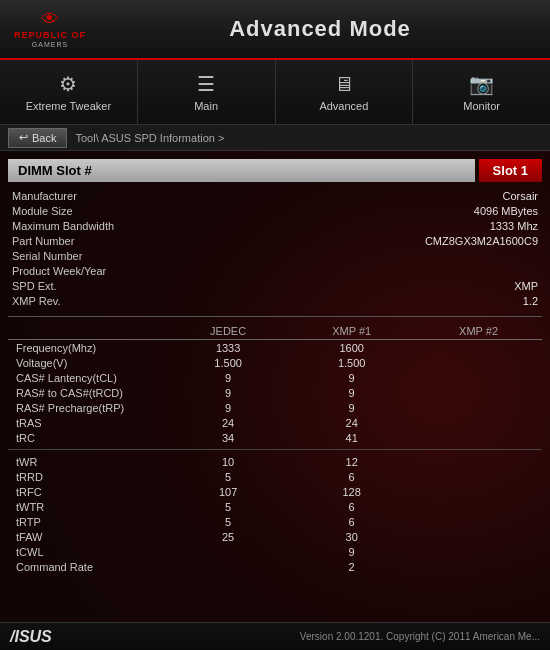 This screenshot has width=550, height=650. What do you see at coordinates (275, 450) in the screenshot?
I see `grid-divider` at bounding box center [275, 450].